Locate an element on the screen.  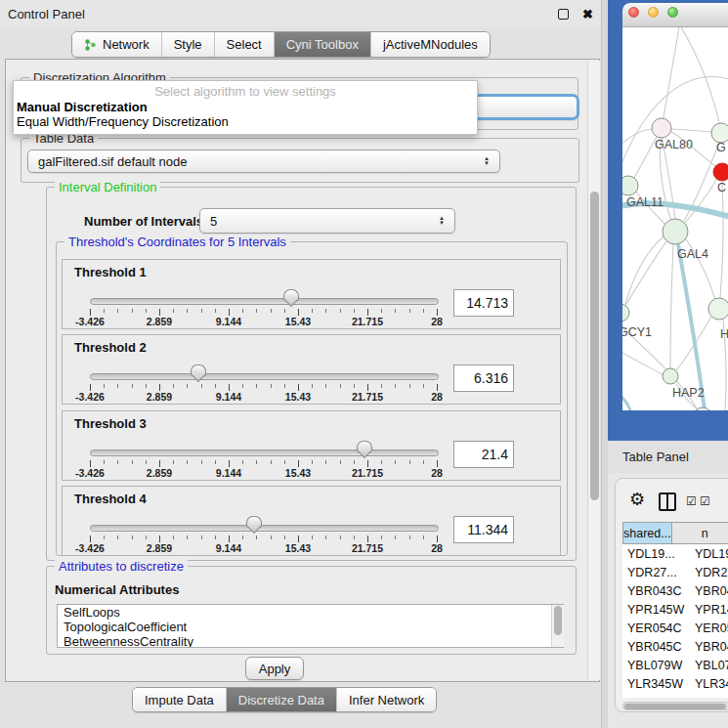
network-node-c is located at coordinates (721, 172).